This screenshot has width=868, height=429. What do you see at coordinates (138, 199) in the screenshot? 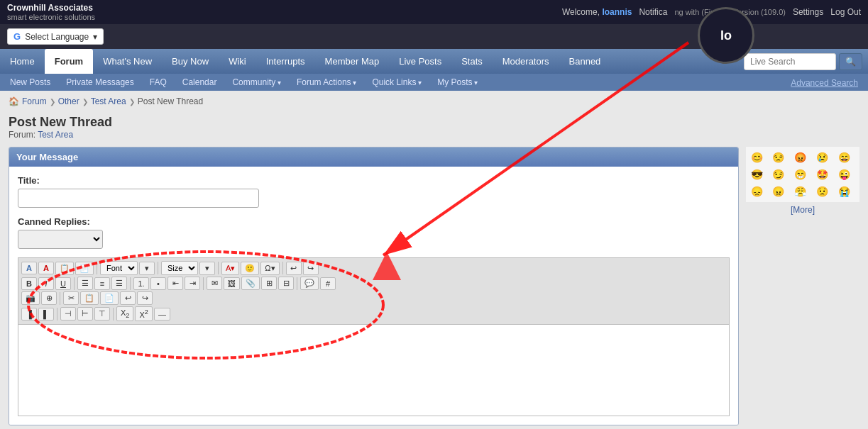
I see `title-input` at bounding box center [138, 199].